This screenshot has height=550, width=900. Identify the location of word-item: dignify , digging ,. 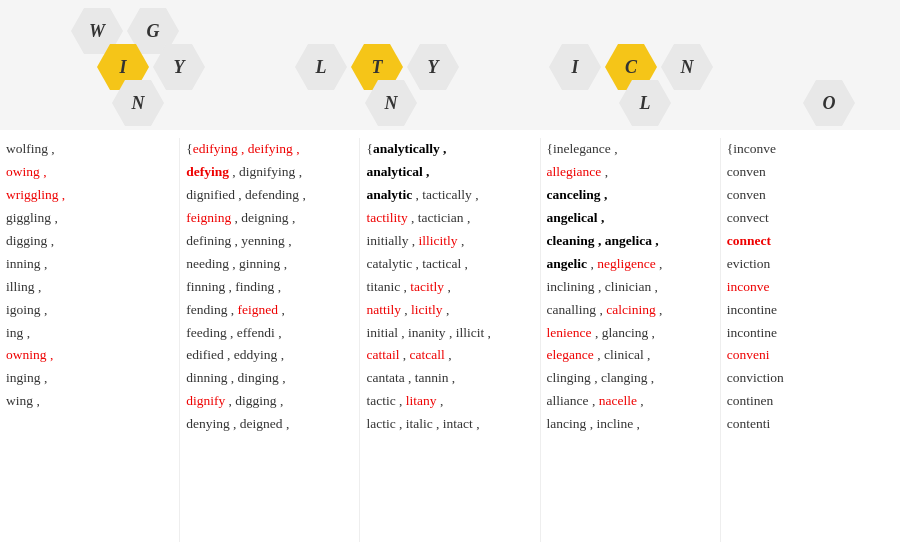
(270, 402).